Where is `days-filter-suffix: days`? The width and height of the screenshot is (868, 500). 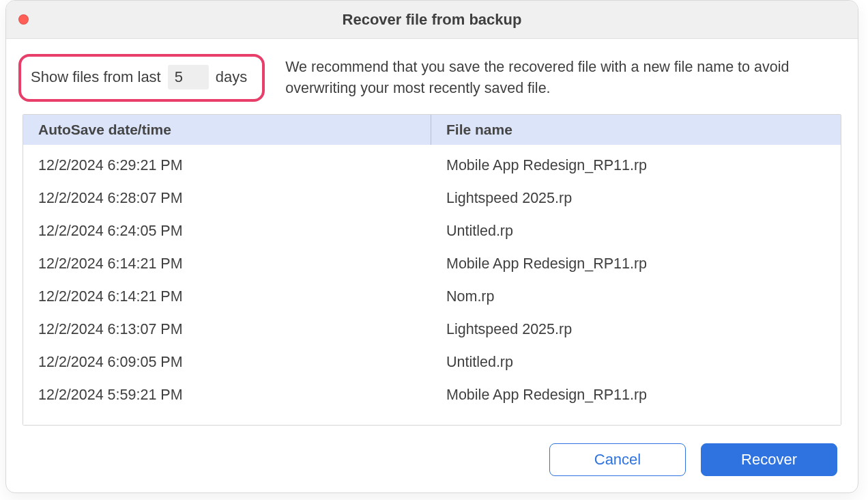 days-filter-suffix: days is located at coordinates (231, 77).